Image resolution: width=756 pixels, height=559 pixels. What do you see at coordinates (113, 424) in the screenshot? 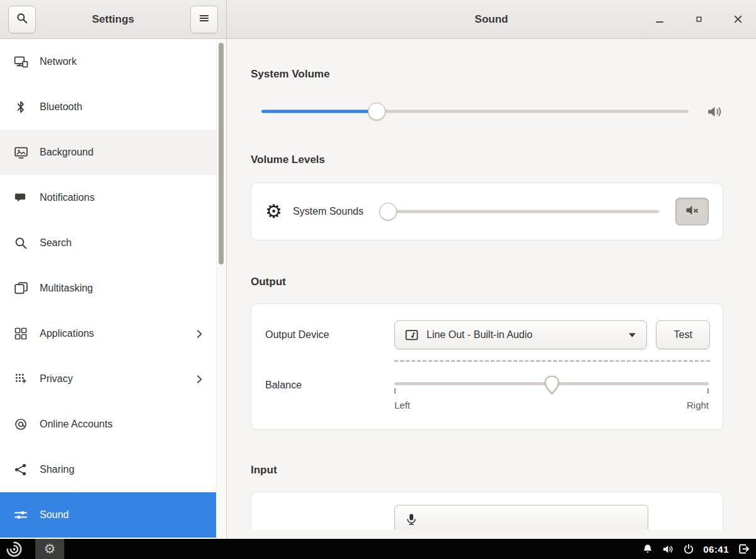
I see `sidebar-item-online-accounts: Online Accounts` at bounding box center [113, 424].